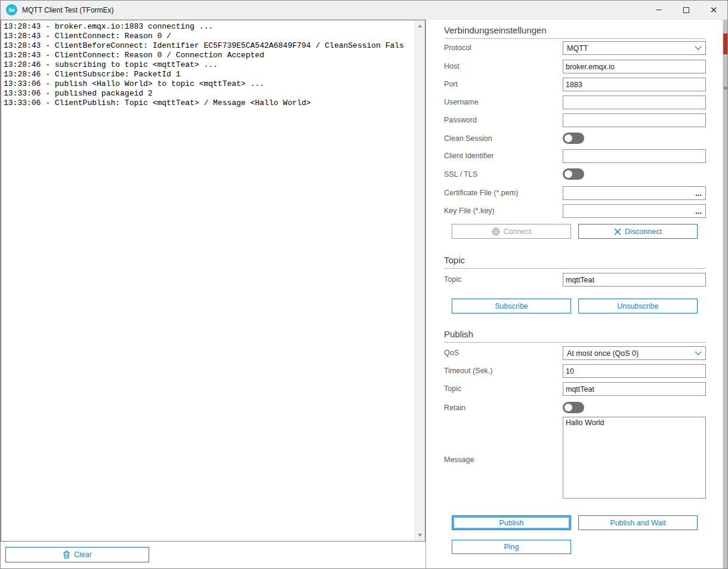  I want to click on topic-label: Topic, so click(452, 279).